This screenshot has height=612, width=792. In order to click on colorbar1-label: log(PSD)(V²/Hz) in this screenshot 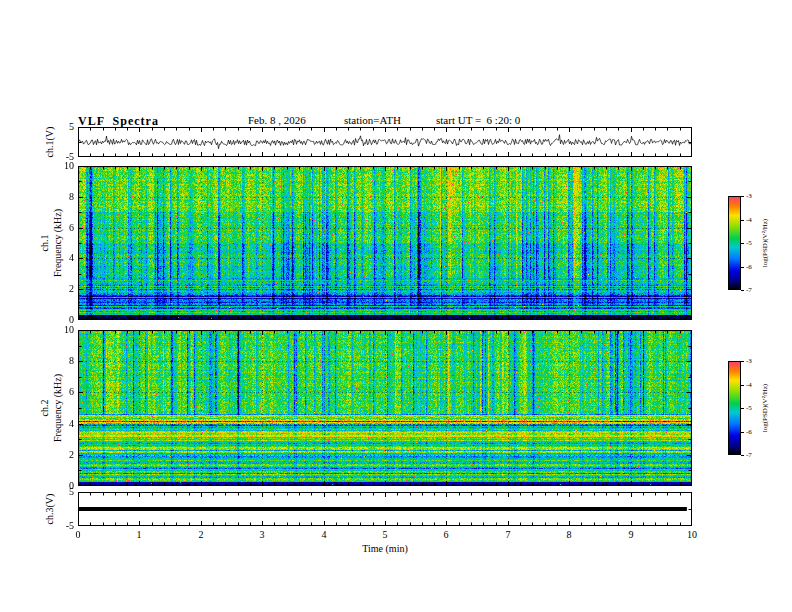, I will do `click(765, 243)`.